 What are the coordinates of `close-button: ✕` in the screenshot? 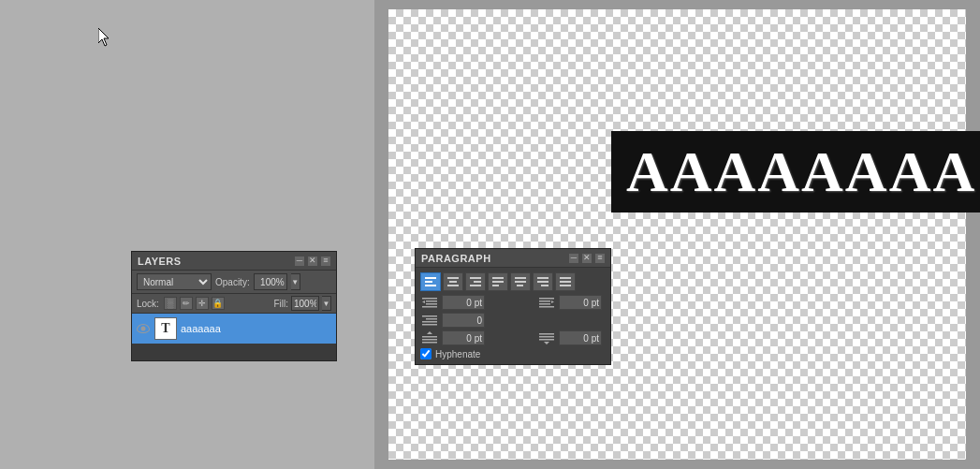 It's located at (313, 261).